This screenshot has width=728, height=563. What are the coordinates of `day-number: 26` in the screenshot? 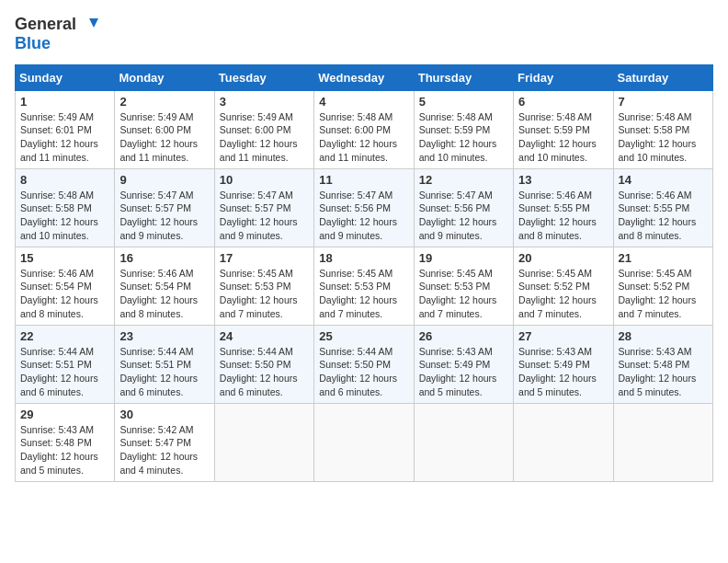 It's located at (463, 337).